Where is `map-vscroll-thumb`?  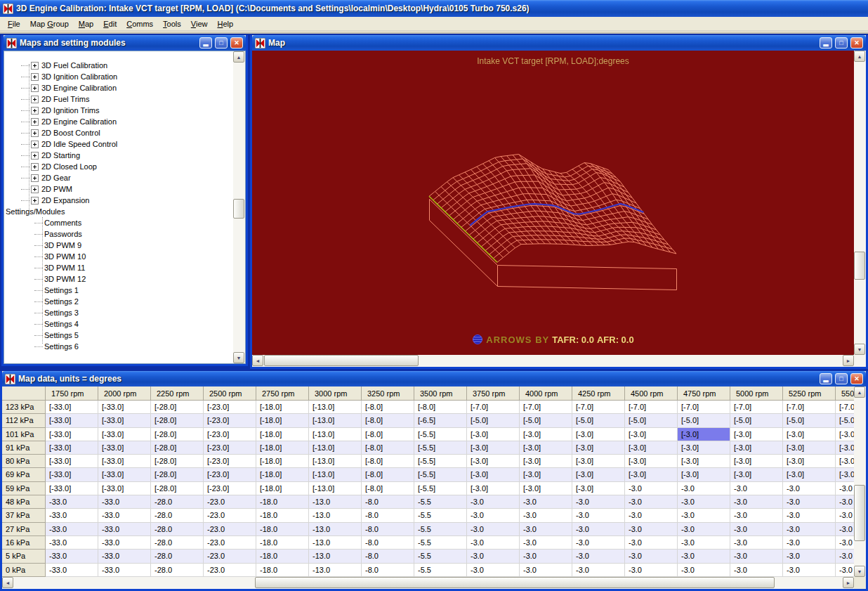 map-vscroll-thumb is located at coordinates (860, 266).